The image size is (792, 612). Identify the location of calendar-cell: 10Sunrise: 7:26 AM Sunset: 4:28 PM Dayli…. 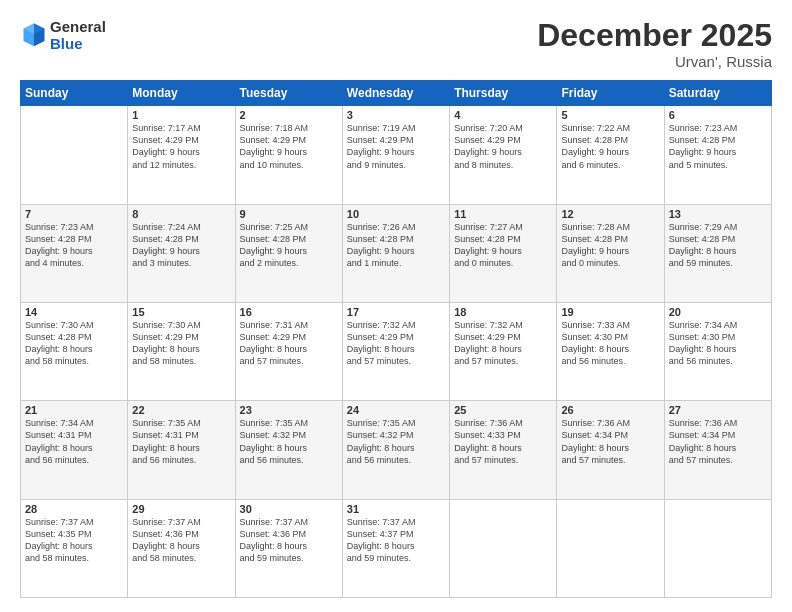
(396, 253).